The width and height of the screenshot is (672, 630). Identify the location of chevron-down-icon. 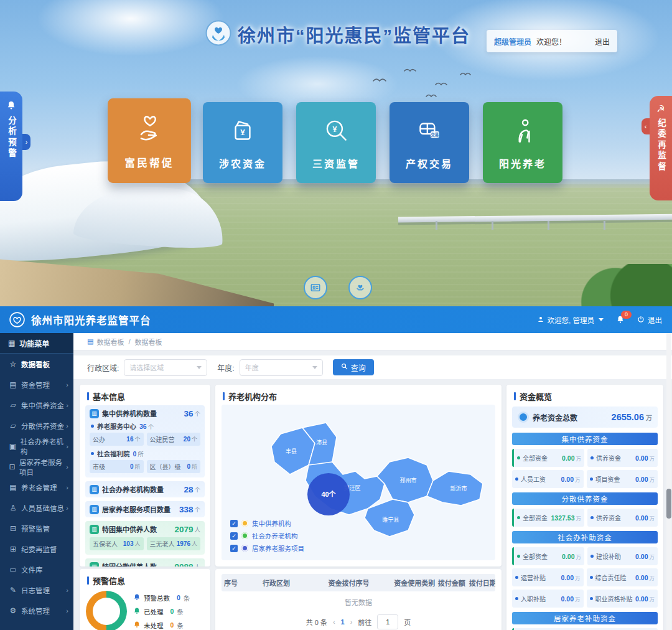
(601, 320).